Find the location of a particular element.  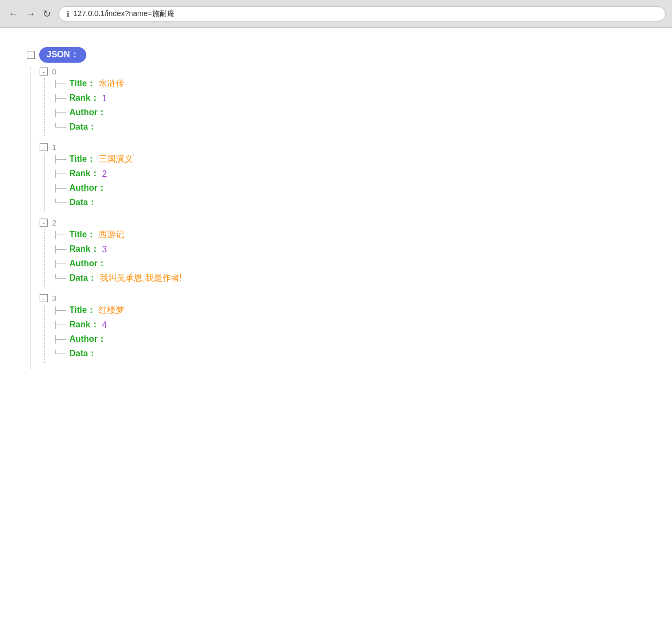

entry-group-0: -0├──Title：水浒传├──Rank：1├──Author：└──Data… is located at coordinates (342, 102).